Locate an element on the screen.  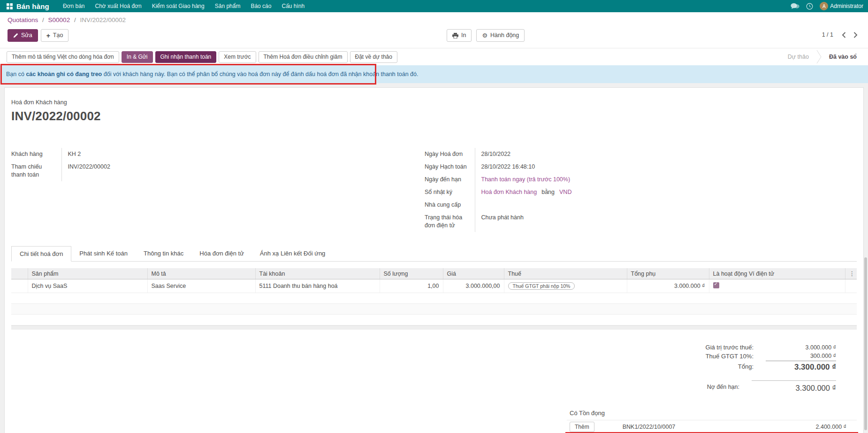
field-value-einvoice-status: Chưa phát hành is located at coordinates (523, 222).